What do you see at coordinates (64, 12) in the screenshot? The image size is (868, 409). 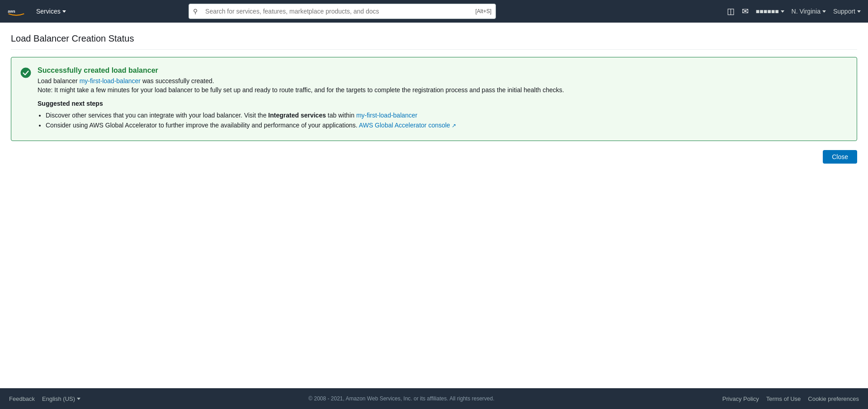 I see `services-chevron-icon` at bounding box center [64, 12].